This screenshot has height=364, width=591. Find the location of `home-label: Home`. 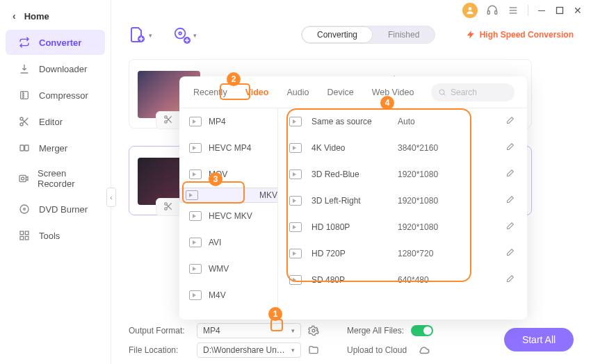

home-label: Home is located at coordinates (37, 17).